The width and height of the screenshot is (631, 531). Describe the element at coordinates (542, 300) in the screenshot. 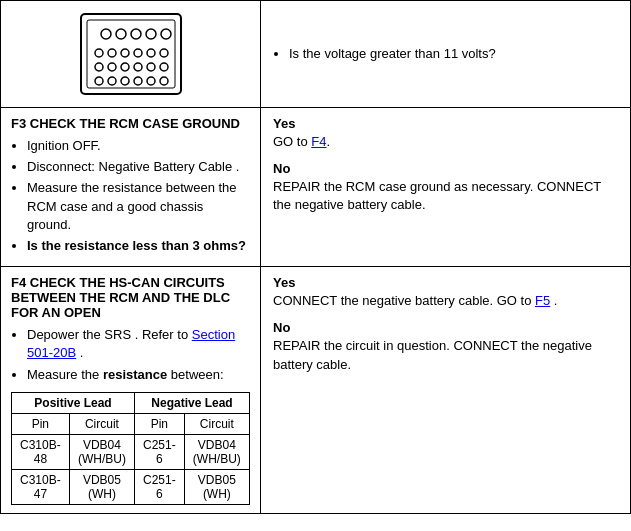

I see `f4-f5-link: F5` at that location.